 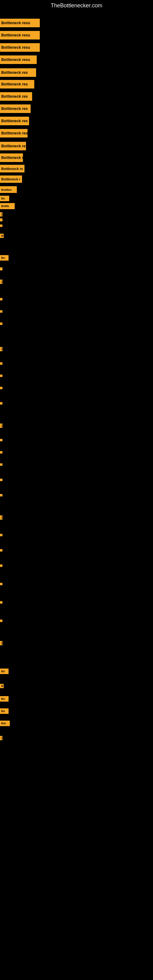 I want to click on bar-label: Bottlen, so click(x=8, y=189).